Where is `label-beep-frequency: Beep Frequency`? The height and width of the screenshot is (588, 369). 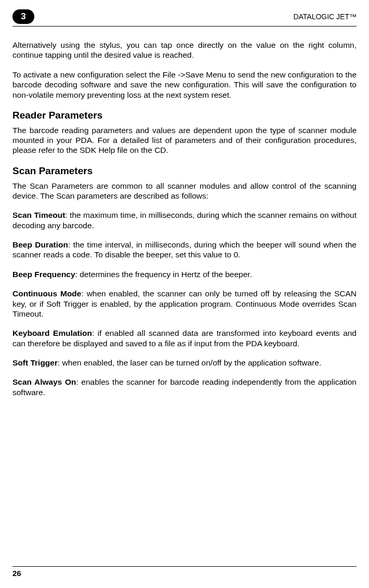
label-beep-frequency: Beep Frequency is located at coordinates (44, 275).